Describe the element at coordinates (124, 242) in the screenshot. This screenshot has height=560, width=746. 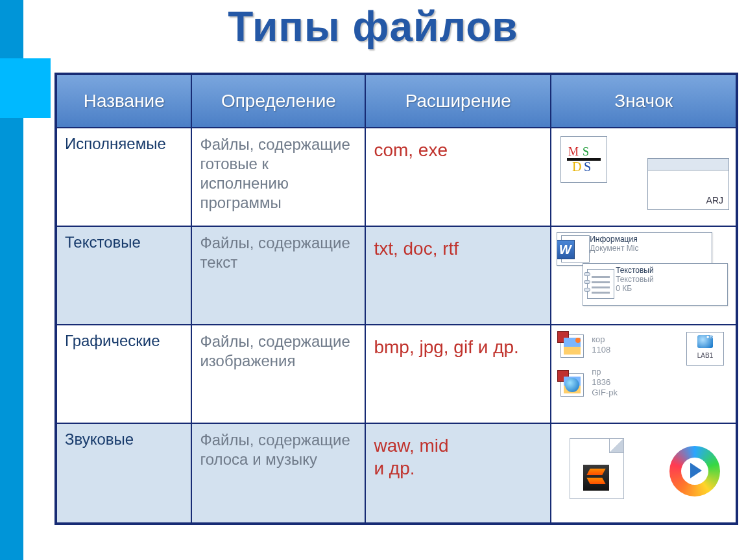
I see `name-text: Текстовые` at that location.